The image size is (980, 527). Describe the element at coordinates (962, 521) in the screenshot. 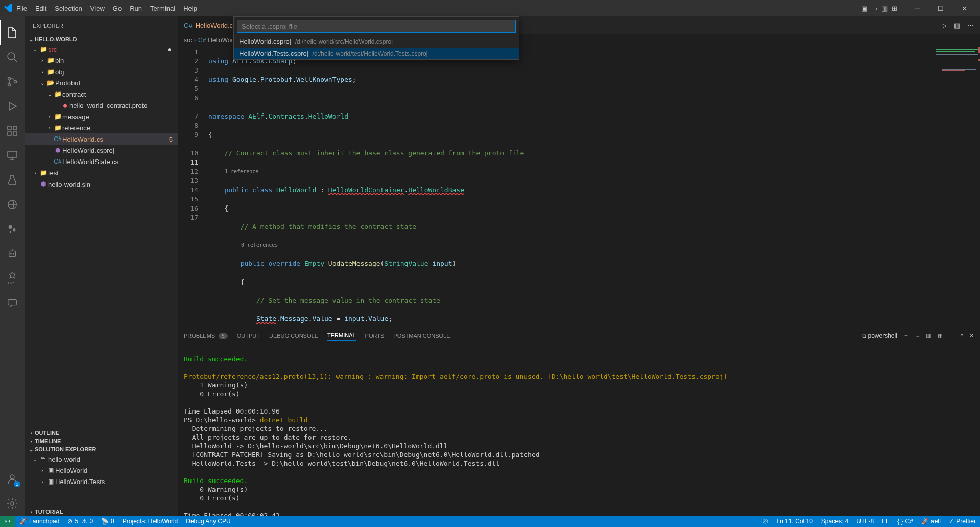

I see `status-prettier: ✓ Prettier` at that location.